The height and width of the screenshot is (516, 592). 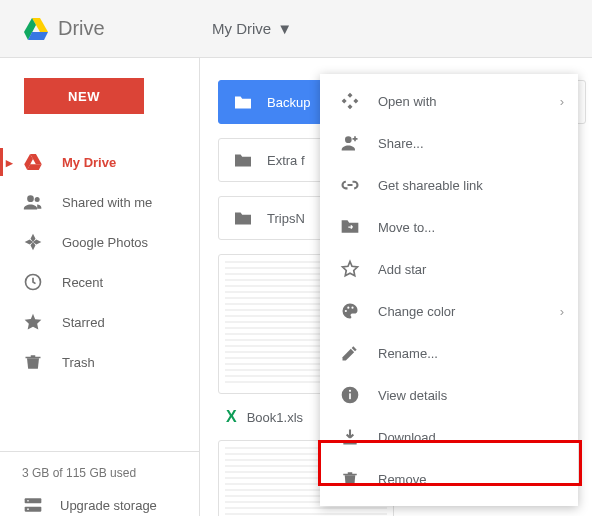 What do you see at coordinates (100, 162) in the screenshot?
I see `nav-my-drive: ▸ My Drive` at bounding box center [100, 162].